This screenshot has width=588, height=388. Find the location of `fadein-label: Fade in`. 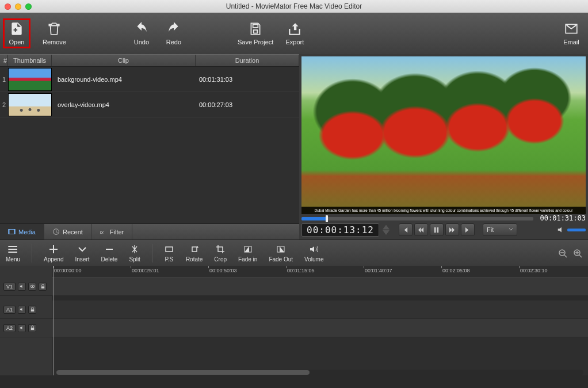

fadein-label: Fade in is located at coordinates (247, 259).